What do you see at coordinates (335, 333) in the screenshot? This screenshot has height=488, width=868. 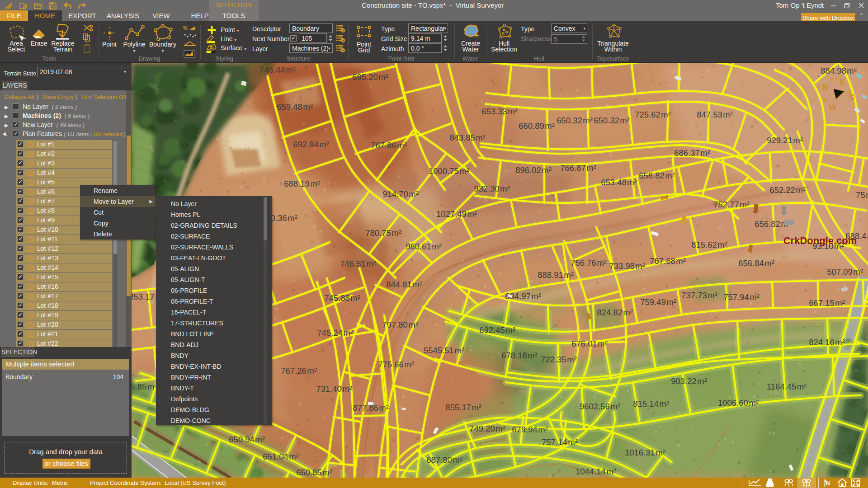 I see `svg-text: 745.24 m²` at bounding box center [335, 333].